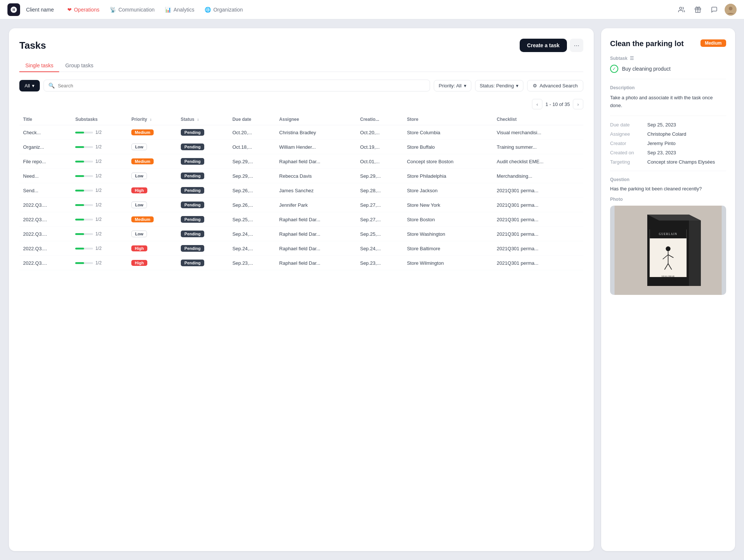 This screenshot has height=560, width=744. I want to click on table-row: Send... 1/2 High Pending Sep.26,... Jame…, so click(301, 190).